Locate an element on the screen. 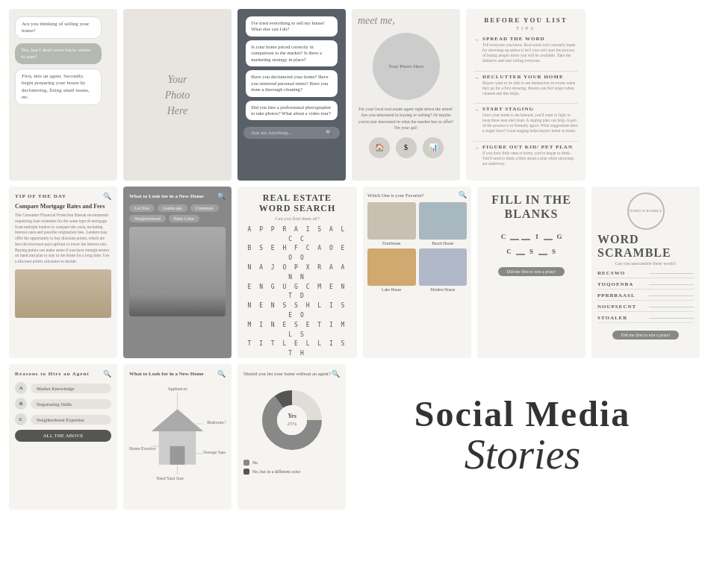  dark-bubble-4: Did you hire a professional photographer… is located at coordinates (291, 110).